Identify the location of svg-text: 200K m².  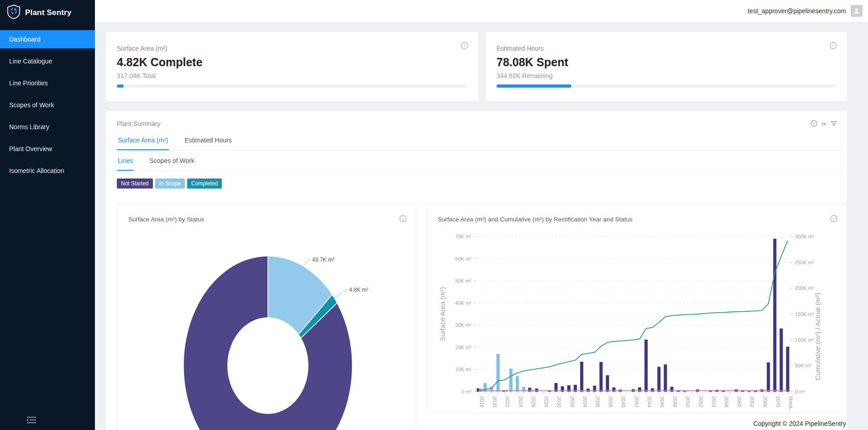
(805, 288).